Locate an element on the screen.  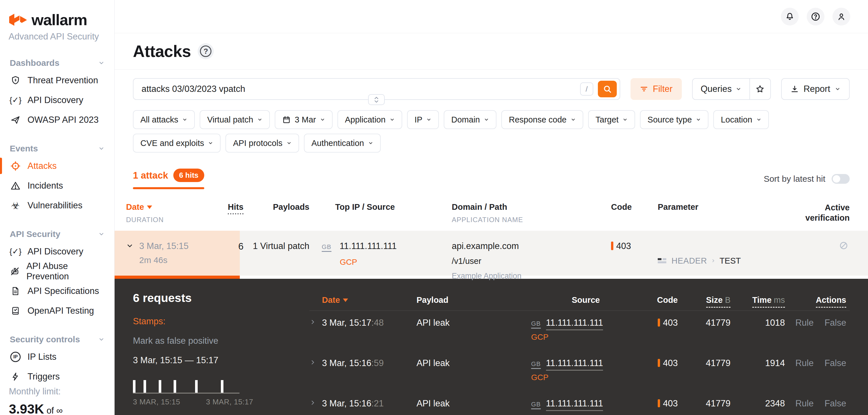
filter-chips-row-1: All attacks Virtual patch 3 Mar Applicat… is located at coordinates (491, 120).